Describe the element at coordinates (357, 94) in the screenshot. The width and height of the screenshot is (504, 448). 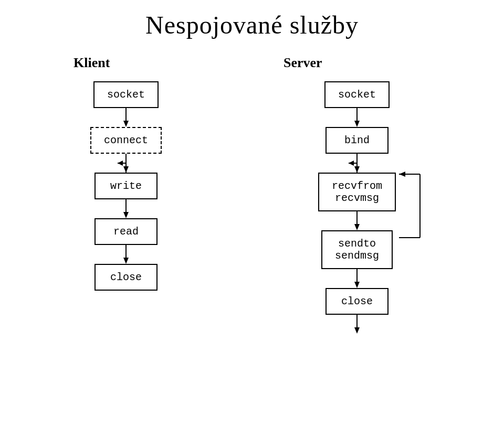
I see `server-socket-box: socket` at that location.